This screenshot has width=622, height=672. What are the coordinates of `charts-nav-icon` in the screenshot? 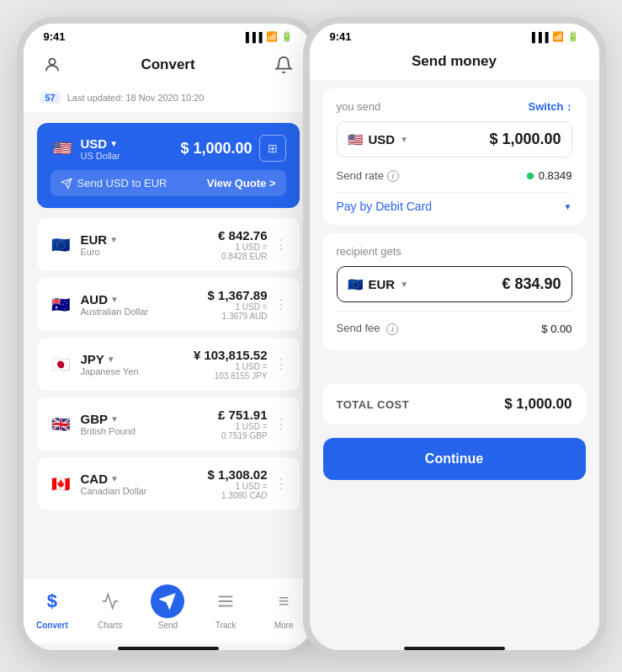 It's located at (110, 601).